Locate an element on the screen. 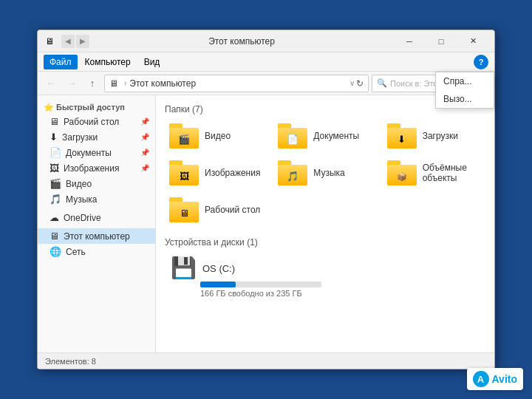 Image resolution: width=532 pixels, height=399 pixels. folder-images-icon: 🖼 is located at coordinates (184, 173).